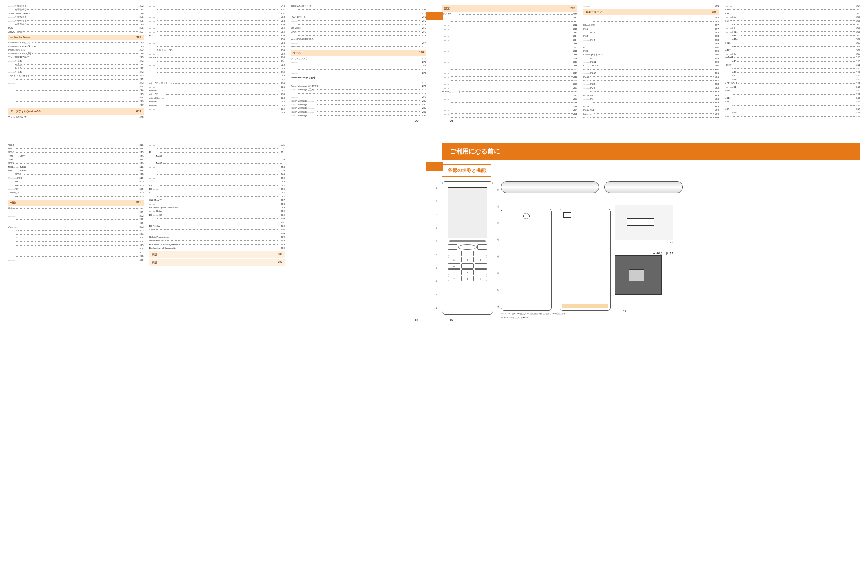 This screenshot has width=868, height=588. I want to click on toc-entry: Safety Precautions370, so click(217, 237).